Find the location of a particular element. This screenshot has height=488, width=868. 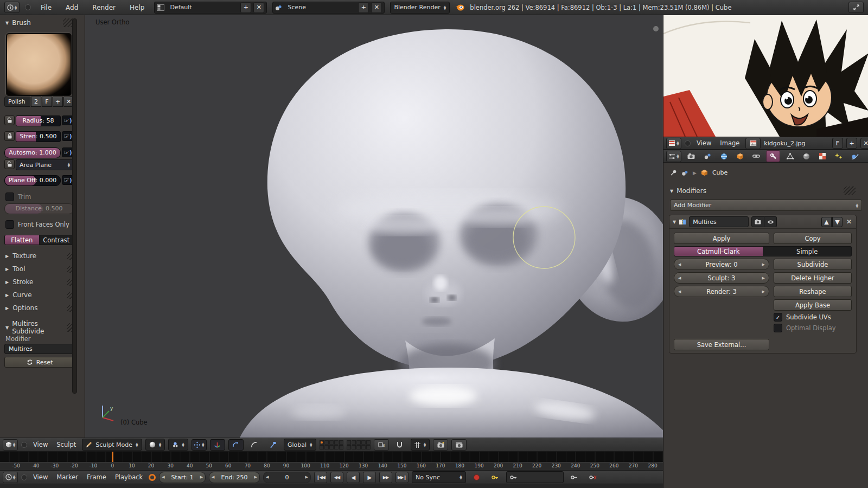

manipulator-rotate-button is located at coordinates (236, 445).